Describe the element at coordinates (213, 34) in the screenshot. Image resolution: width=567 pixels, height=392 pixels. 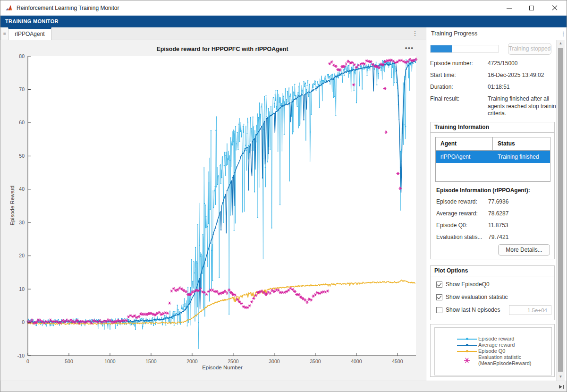
I see `document-tab-strip: ≡ rlPPOAgent ⋮` at that location.